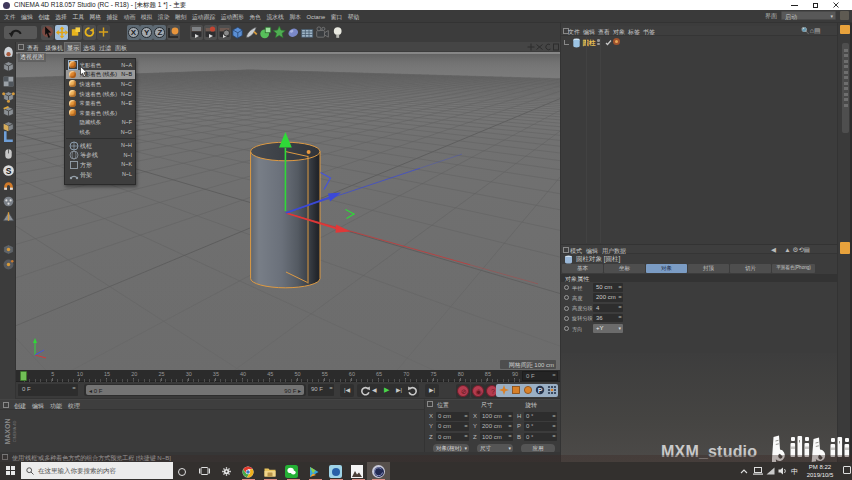 The image size is (852, 480). What do you see at coordinates (540, 390) in the screenshot?
I see `svg-text: P` at bounding box center [540, 390].